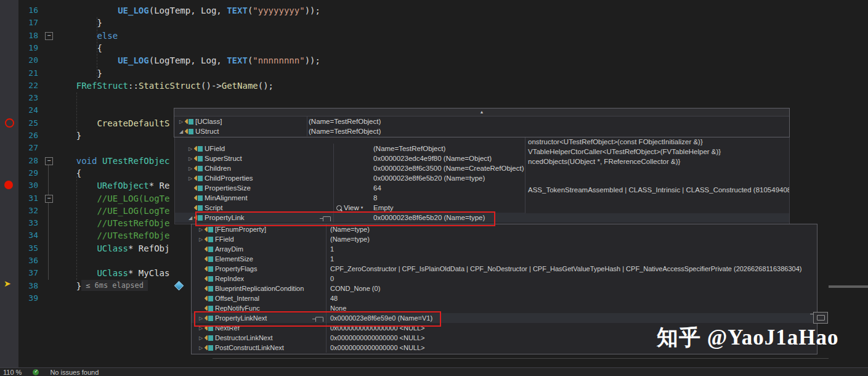 Image resolution: width=868 pixels, height=376 pixels. I want to click on datatip-top-row-ustruct: ◢UStruct(Name=TestRefObject), so click(482, 131).